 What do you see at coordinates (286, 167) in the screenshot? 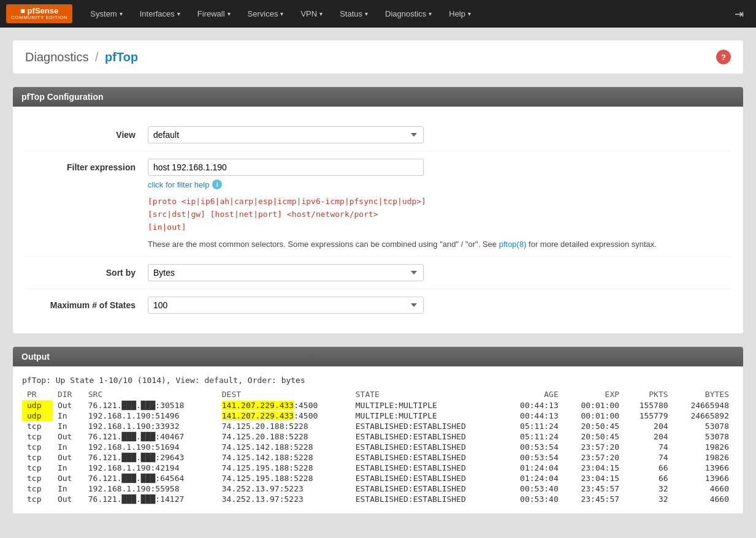
I see `filter-input` at bounding box center [286, 167].